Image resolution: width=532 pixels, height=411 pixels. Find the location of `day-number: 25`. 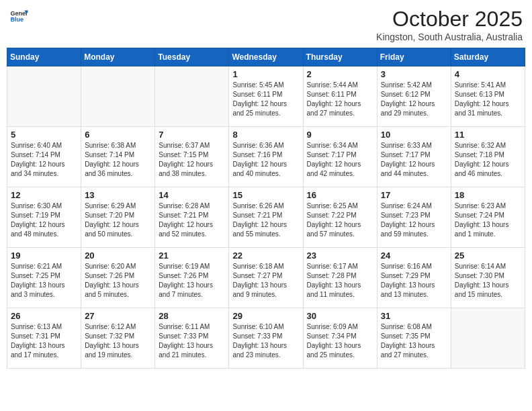

day-number: 25 is located at coordinates (488, 255).